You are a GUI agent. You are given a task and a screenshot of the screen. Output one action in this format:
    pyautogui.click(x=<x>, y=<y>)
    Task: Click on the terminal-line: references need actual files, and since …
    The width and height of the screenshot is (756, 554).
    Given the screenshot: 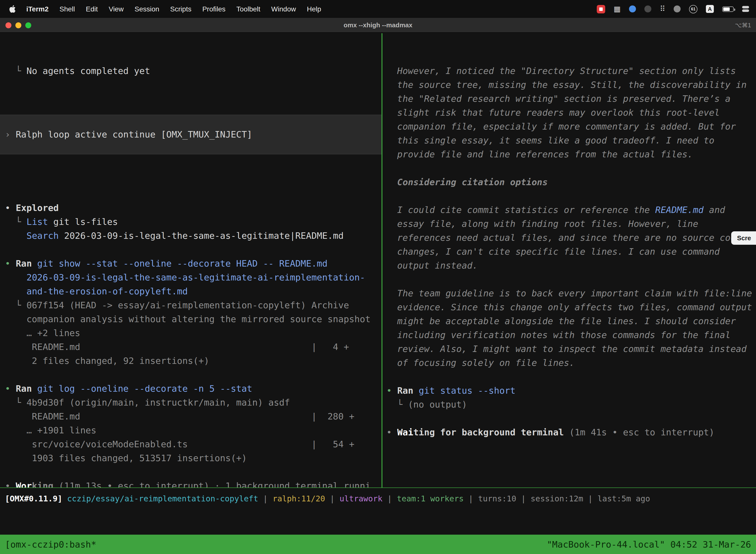 What is the action you would take?
    pyautogui.click(x=571, y=238)
    